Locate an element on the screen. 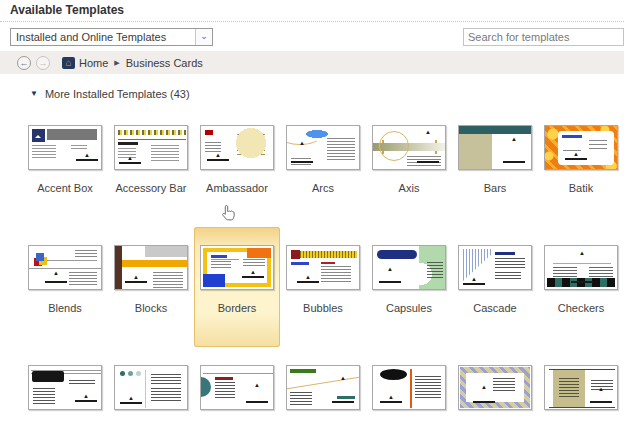 This screenshot has width=624, height=422. template-name: Checkers is located at coordinates (581, 308).